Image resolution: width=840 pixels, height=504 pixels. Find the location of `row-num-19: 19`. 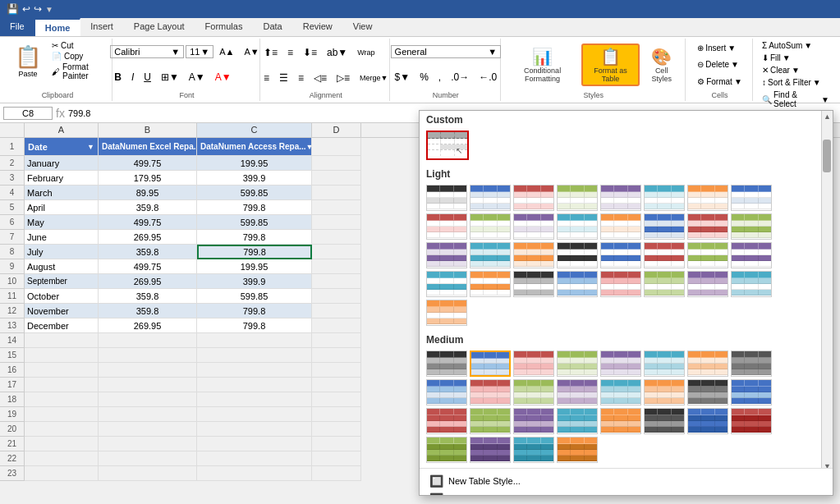

row-num-19: 19 is located at coordinates (11, 415).